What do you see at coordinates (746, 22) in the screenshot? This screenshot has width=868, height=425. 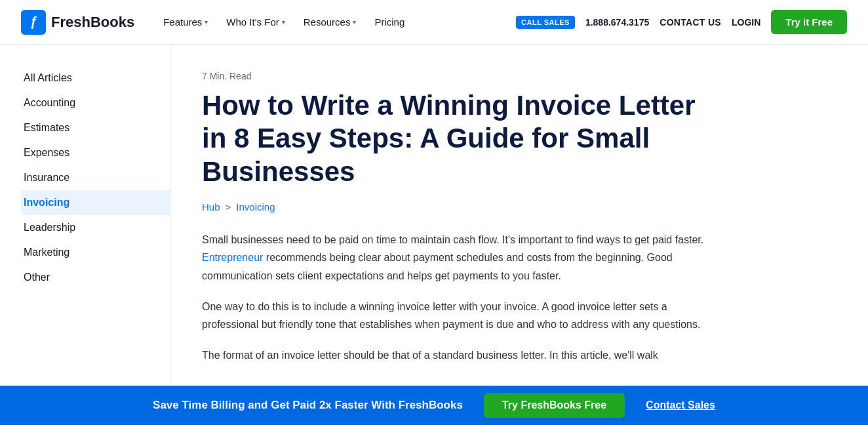 I see `login-link: LOGIN` at bounding box center [746, 22].